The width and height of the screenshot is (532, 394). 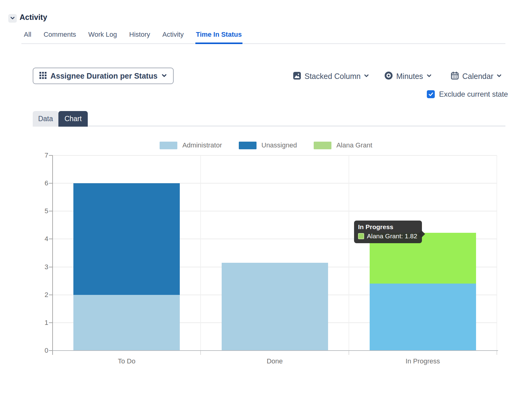 What do you see at coordinates (41, 211) in the screenshot?
I see `y-axis-label: 5` at bounding box center [41, 211].